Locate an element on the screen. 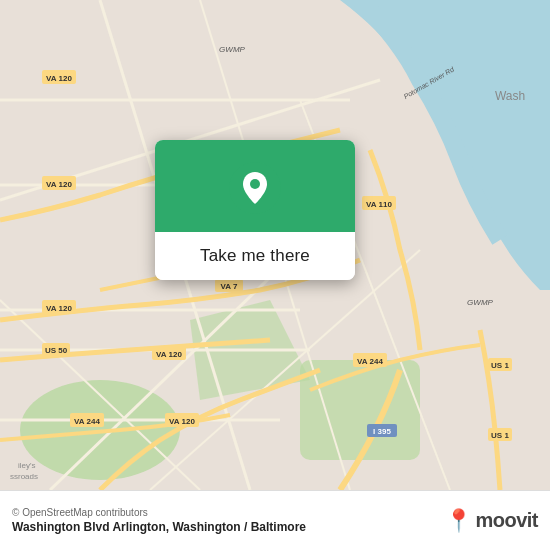 This screenshot has height=550, width=550. svg-text: Wash is located at coordinates (510, 96).